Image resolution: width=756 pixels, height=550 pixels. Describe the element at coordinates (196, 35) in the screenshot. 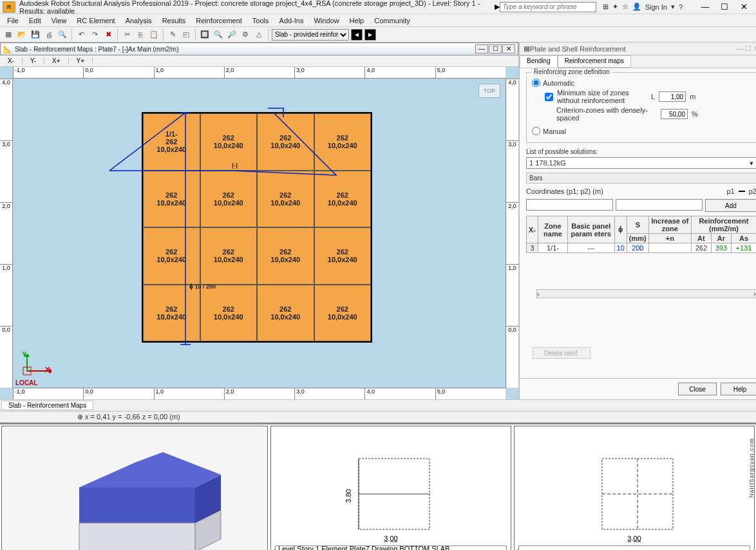

I see `separator` at that location.